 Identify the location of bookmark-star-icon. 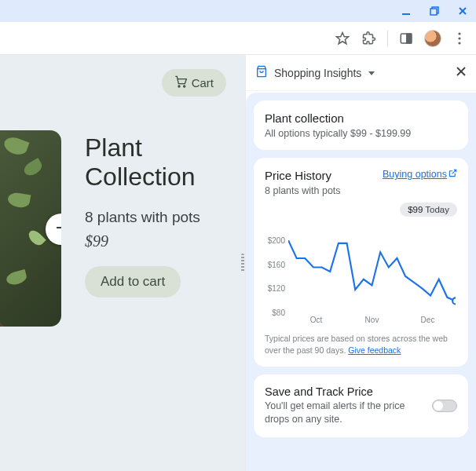
(342, 38).